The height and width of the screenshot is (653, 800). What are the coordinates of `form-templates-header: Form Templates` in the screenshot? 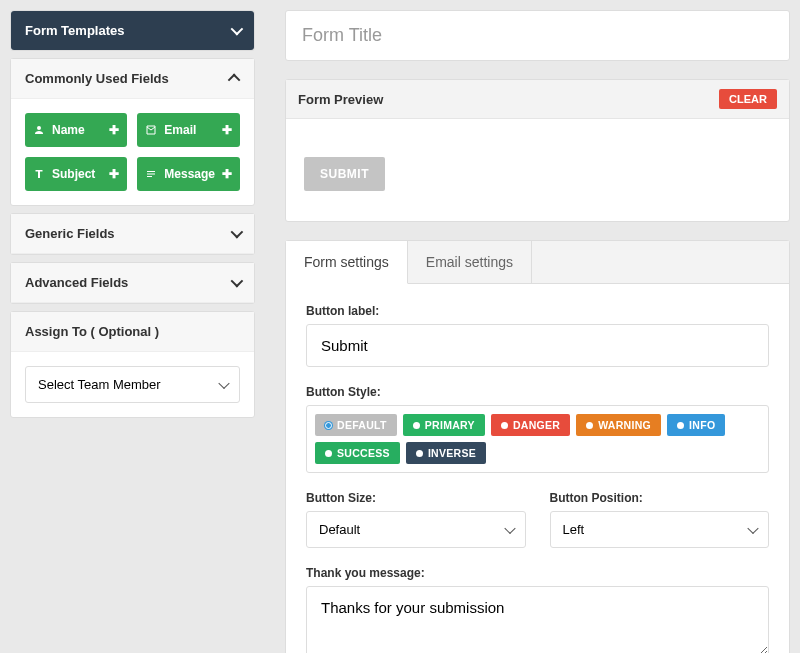 It's located at (132, 30).